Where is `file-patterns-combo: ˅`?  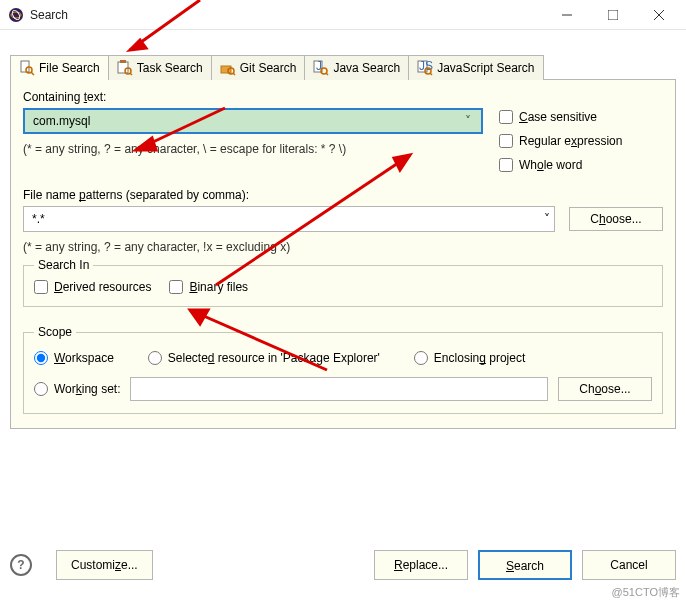
file-patterns-combo: ˅ is located at coordinates (289, 219).